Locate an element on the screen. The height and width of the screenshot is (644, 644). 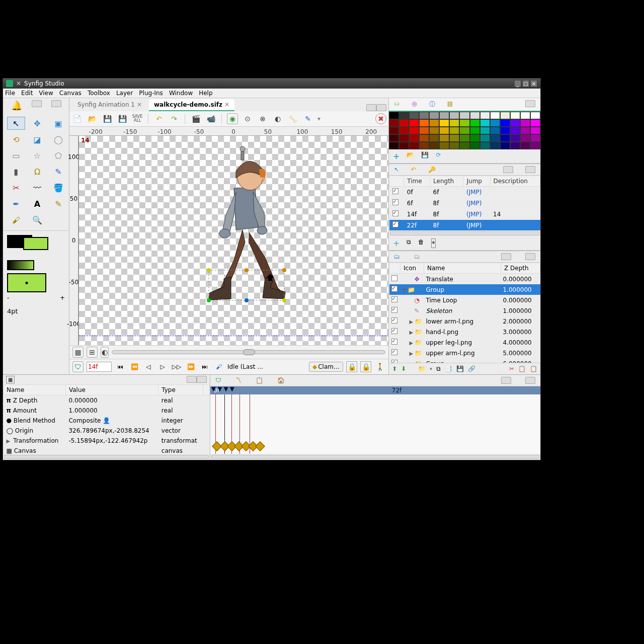
param-row: π Amount1.000000real is located at coordinates (107, 411).